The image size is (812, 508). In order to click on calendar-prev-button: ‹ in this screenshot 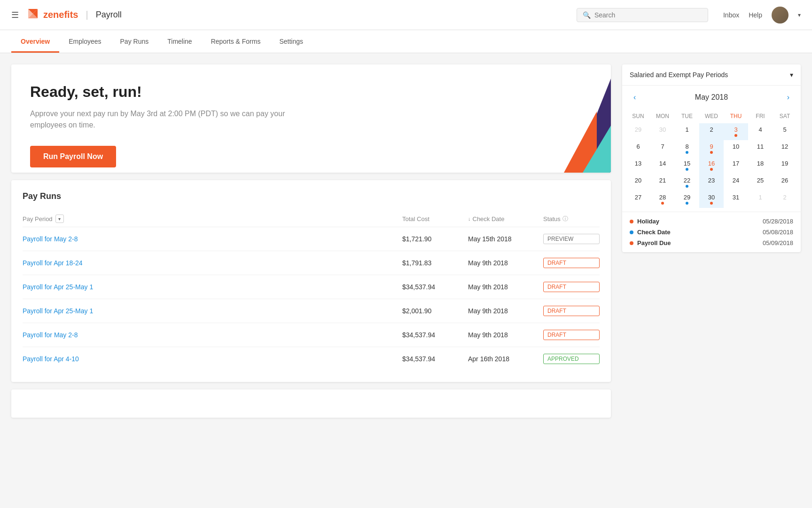, I will do `click(634, 97)`.